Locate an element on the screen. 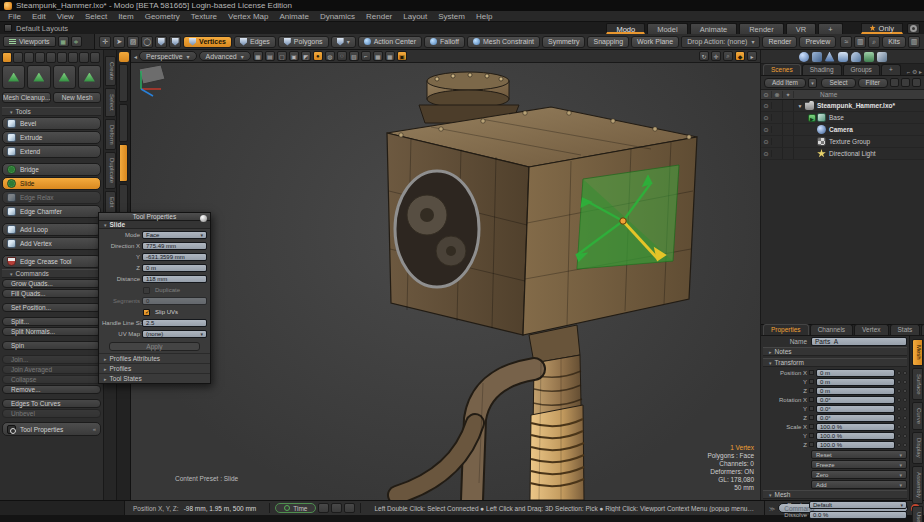  viewport-icon-grid2: ▦ is located at coordinates (378, 56).